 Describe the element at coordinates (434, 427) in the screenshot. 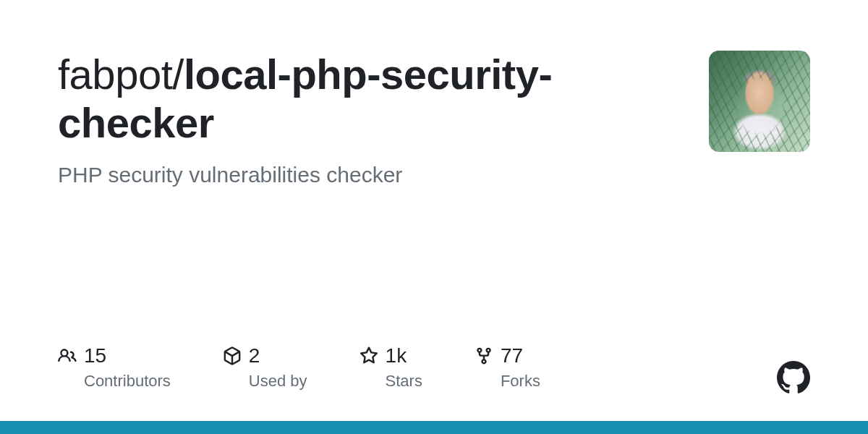

I see `accent-bar` at that location.